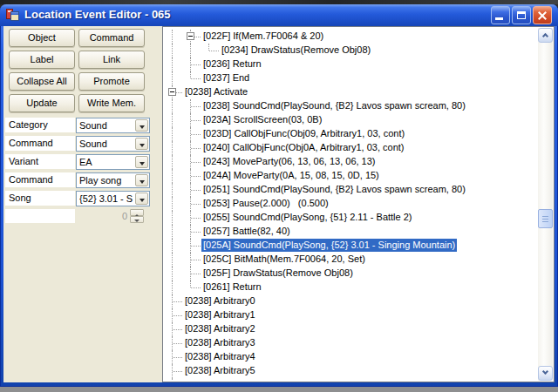  I want to click on tree-item: [0257] Battle(71, 35), so click(247, 232).